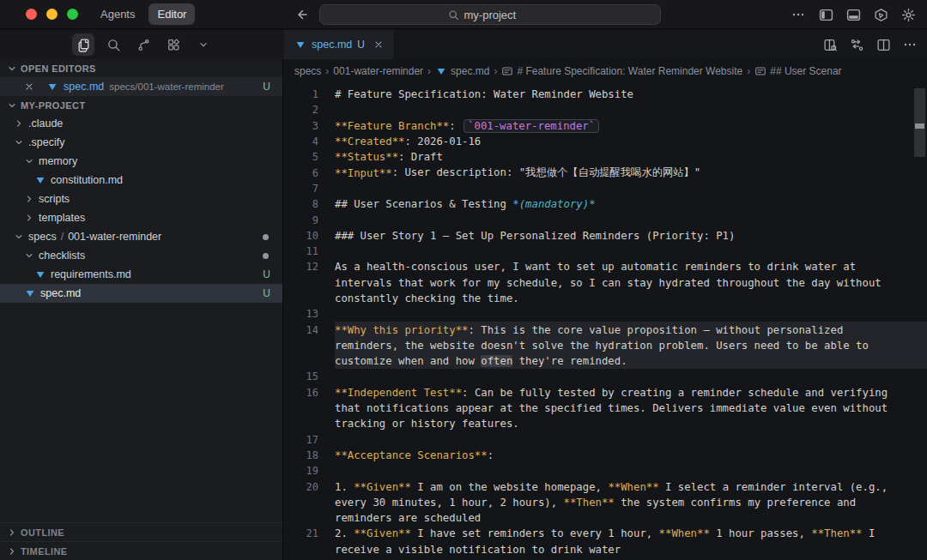  Describe the element at coordinates (826, 15) in the screenshot. I see `toggle-sidebar-icon` at that location.